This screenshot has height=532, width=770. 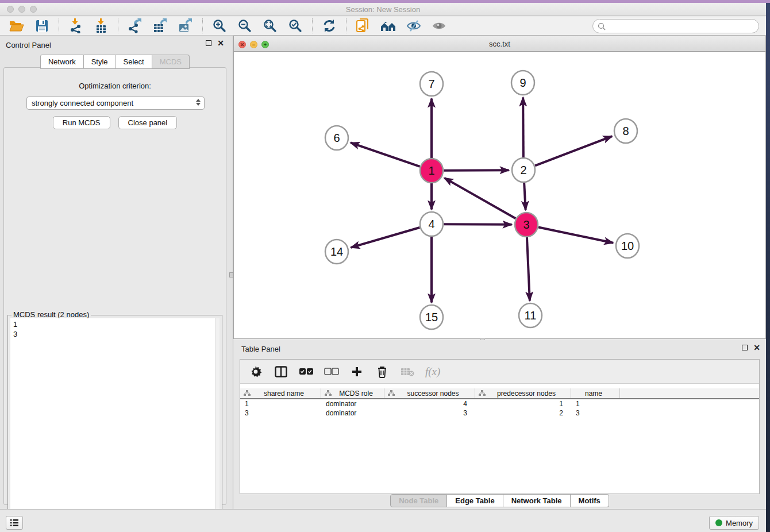 I want to click on node-1: 1, so click(x=432, y=171).